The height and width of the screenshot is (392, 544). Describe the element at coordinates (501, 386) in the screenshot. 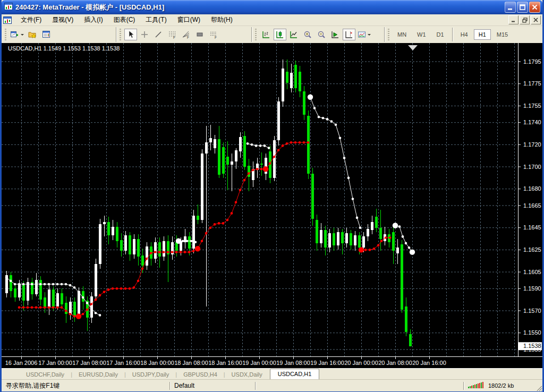

I see `connection-traffic: 1802/2 kb` at that location.